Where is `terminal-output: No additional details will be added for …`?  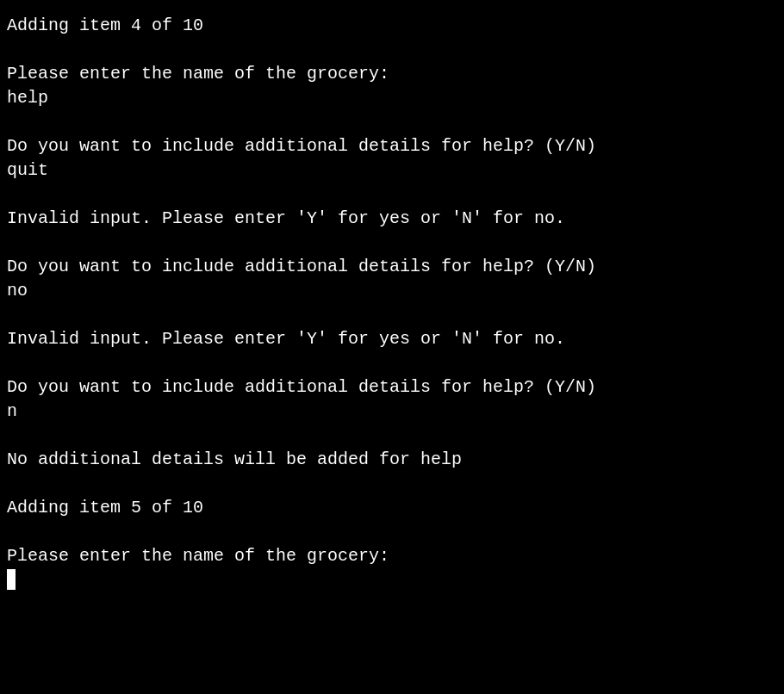 terminal-output: No additional details will be added for … is located at coordinates (392, 460).